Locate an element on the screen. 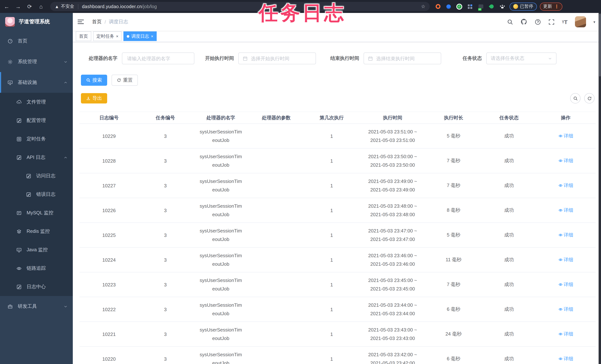 The image size is (601, 364). search-button: 搜索 is located at coordinates (94, 80).